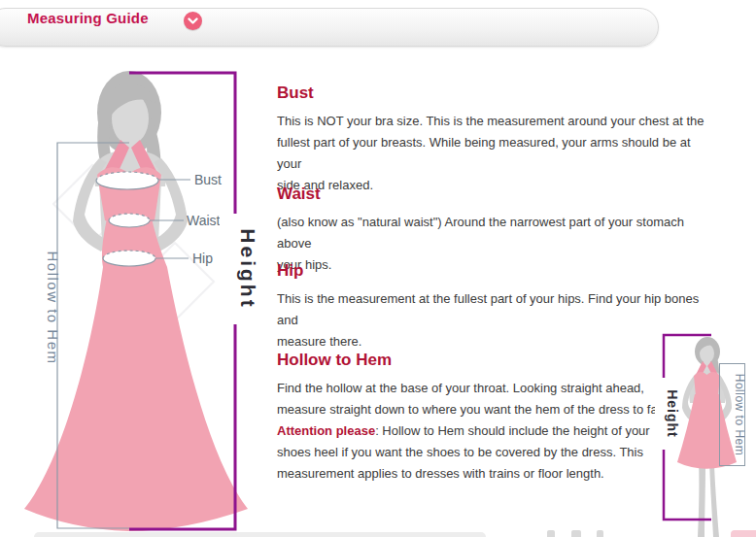  What do you see at coordinates (202, 258) in the screenshot?
I see `hip-label: Hip` at bounding box center [202, 258].